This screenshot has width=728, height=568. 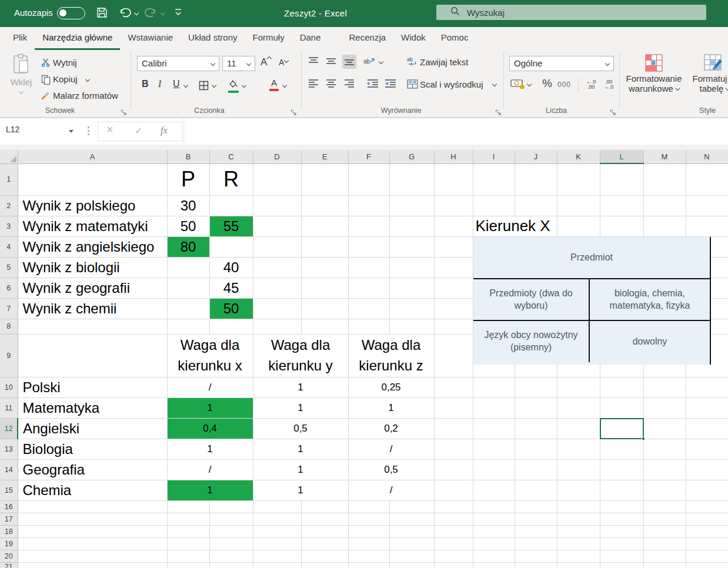 I want to click on column-header-F: F, so click(x=369, y=156).